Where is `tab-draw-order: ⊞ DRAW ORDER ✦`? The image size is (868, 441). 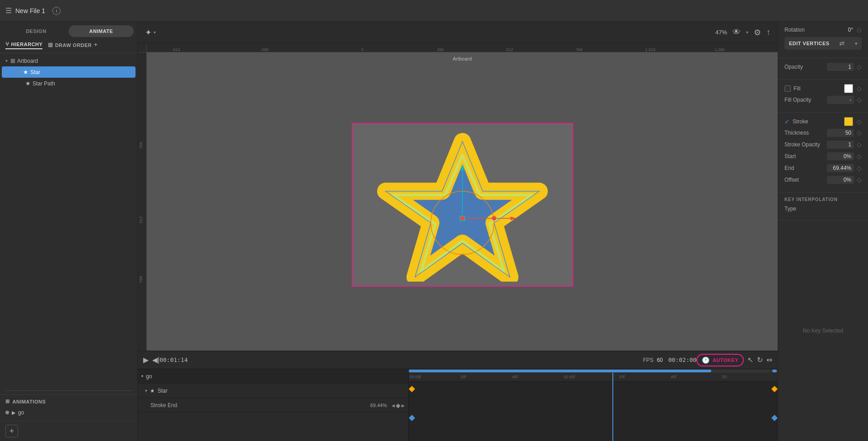 tab-draw-order: ⊞ DRAW ORDER ✦ is located at coordinates (73, 45).